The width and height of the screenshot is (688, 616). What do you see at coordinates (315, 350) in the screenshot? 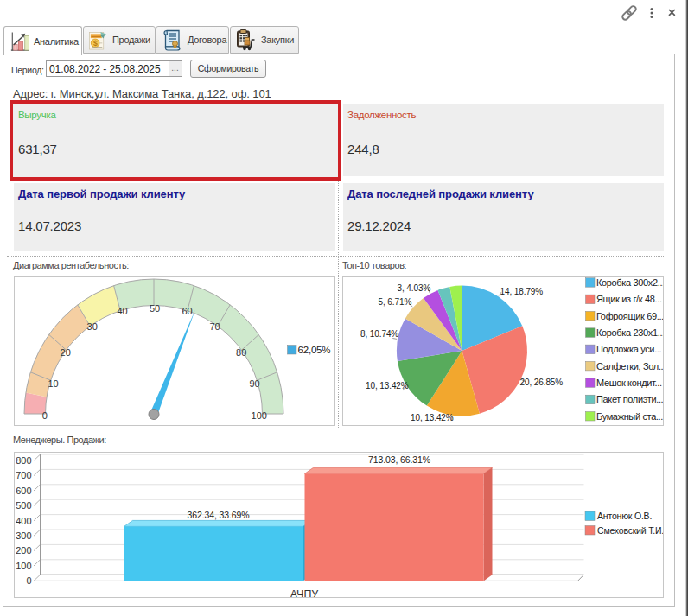
I see `svg-text: 62,05%` at bounding box center [315, 350].